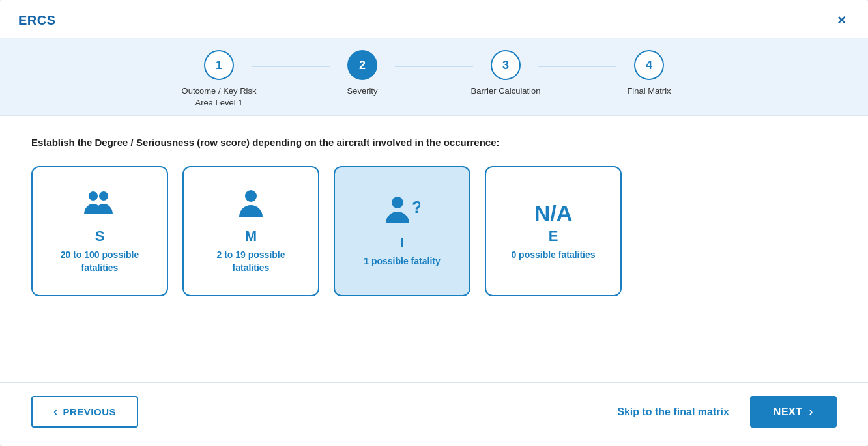 The height and width of the screenshot is (446, 868). Describe the element at coordinates (37, 21) in the screenshot. I see `modal-title: ERCS` at that location.